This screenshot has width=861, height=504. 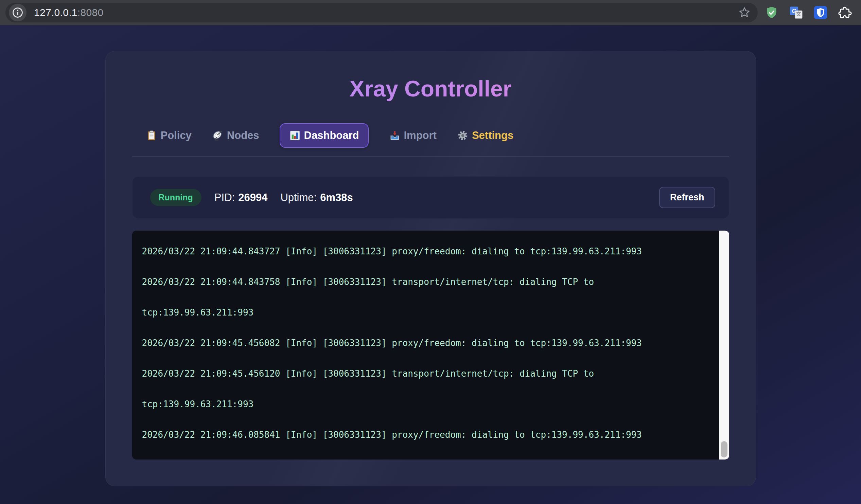 What do you see at coordinates (430, 89) in the screenshot?
I see `page-title: Xray Controller` at bounding box center [430, 89].